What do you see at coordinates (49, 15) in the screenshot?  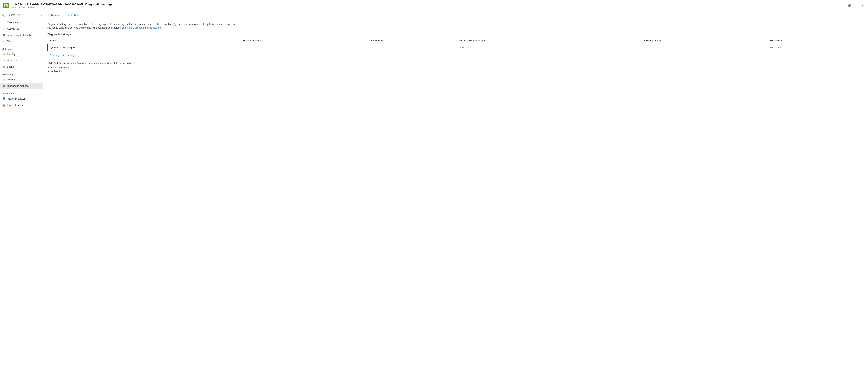 I see `refresh-icon: ↻` at bounding box center [49, 15].